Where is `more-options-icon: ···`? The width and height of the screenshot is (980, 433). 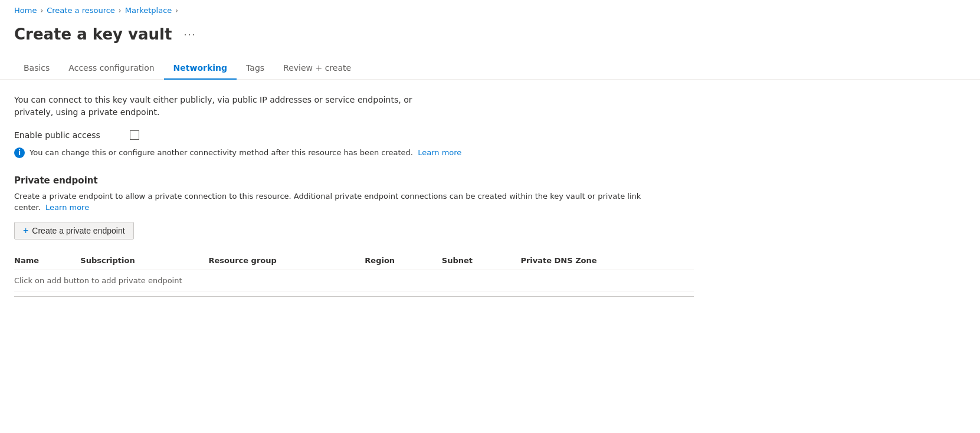
more-options-icon: ··· is located at coordinates (190, 34).